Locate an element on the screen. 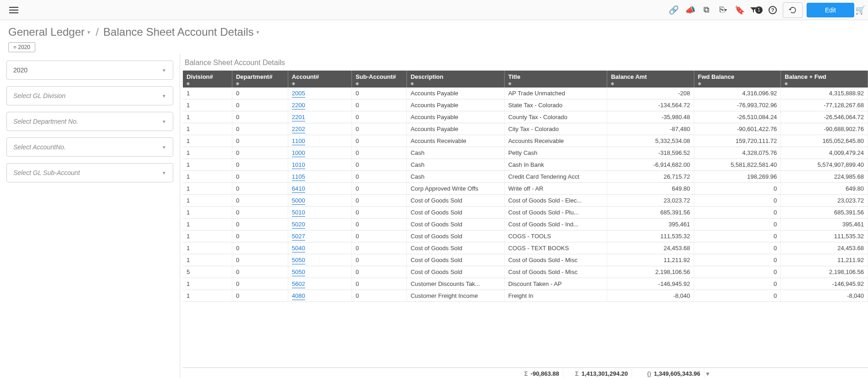  table-row: 1011000Accounts ReceivableAccounts Recei… is located at coordinates (525, 141).